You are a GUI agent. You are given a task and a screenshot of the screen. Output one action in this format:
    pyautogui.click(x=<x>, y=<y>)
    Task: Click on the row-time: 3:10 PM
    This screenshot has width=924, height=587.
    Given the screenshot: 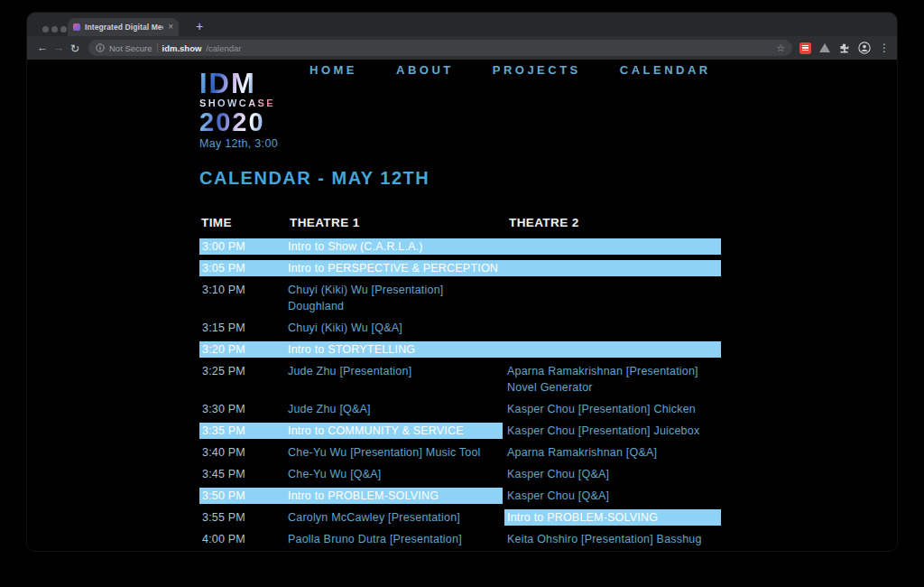 What is the action you would take?
    pyautogui.click(x=244, y=290)
    